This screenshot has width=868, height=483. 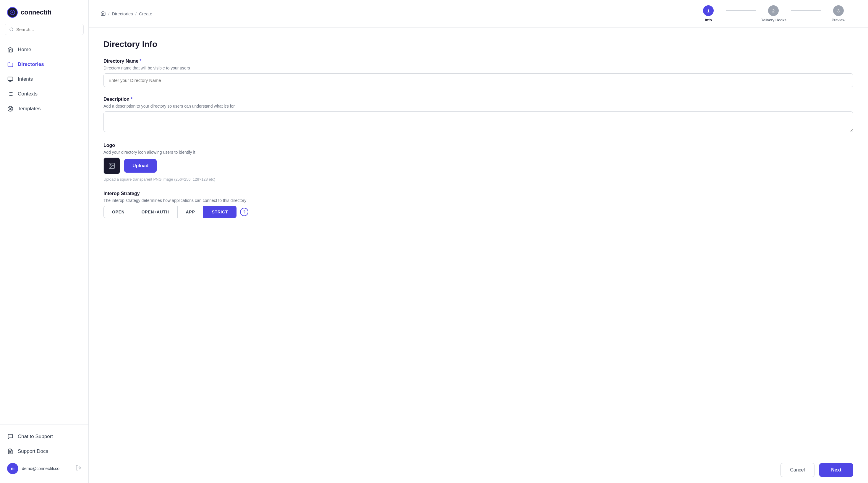 I want to click on breadcrumb-sep-1: /, so click(x=109, y=13).